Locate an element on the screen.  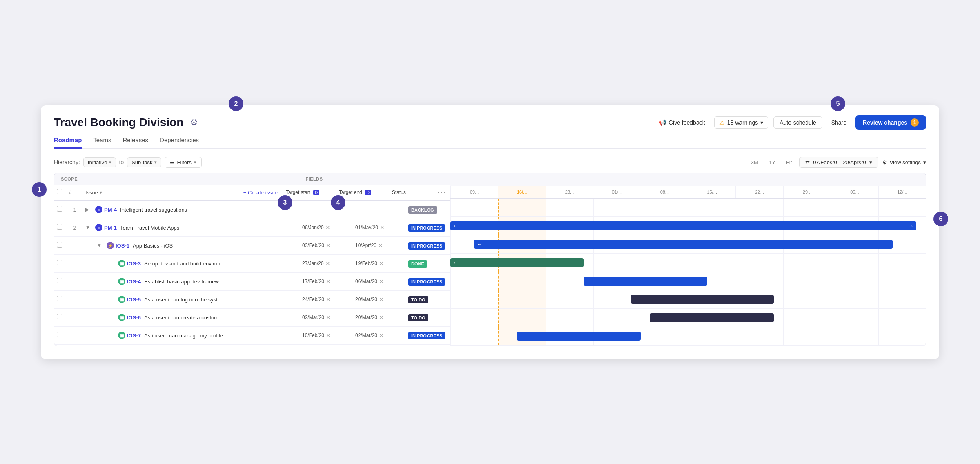
share-button: Share is located at coordinates (839, 123).